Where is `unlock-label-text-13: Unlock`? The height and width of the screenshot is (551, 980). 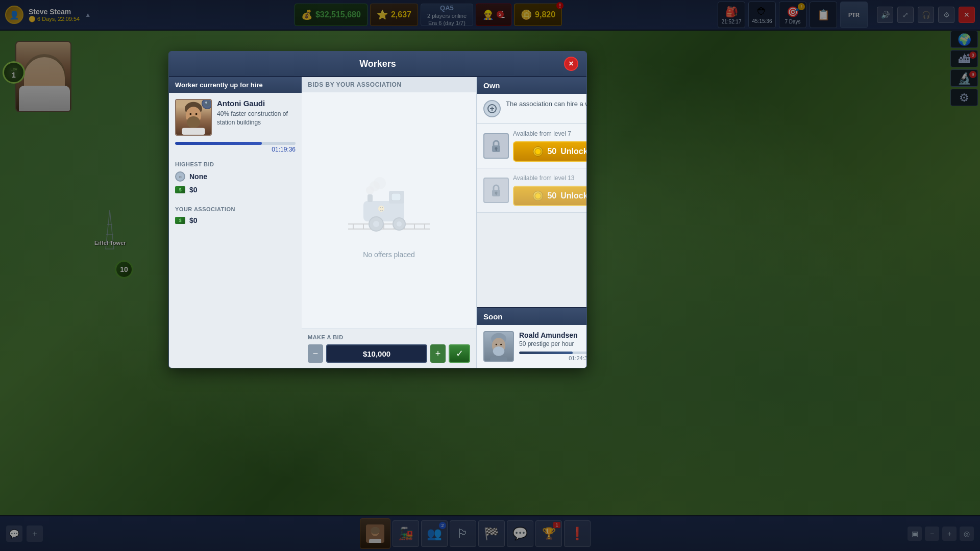
unlock-label-text-13: Unlock is located at coordinates (574, 196).